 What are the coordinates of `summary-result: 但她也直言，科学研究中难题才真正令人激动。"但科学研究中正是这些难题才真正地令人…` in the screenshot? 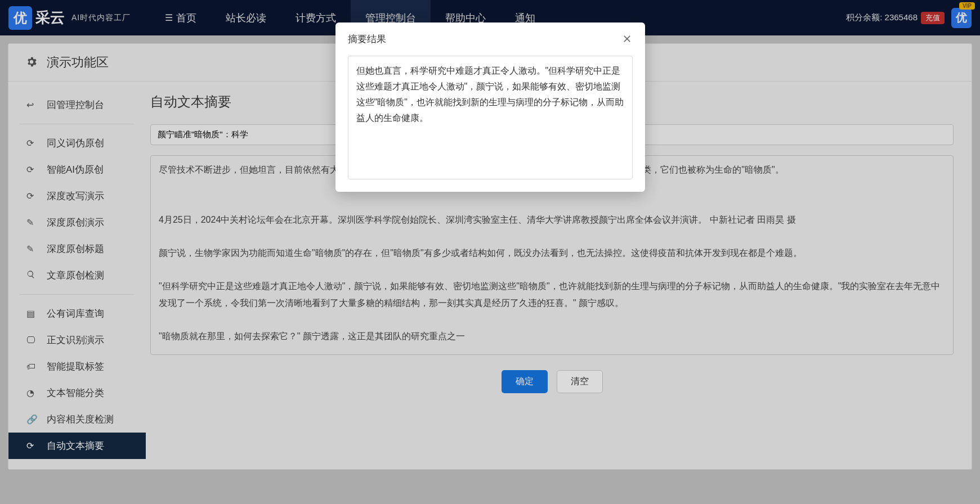 It's located at (490, 118).